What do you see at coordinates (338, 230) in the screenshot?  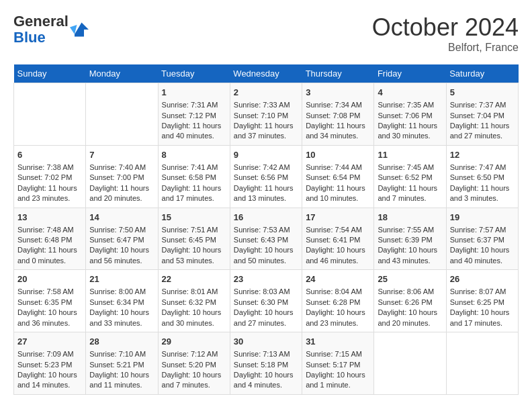 I see `sunrise-text: Sunrise: 7:54 AM` at bounding box center [338, 230].